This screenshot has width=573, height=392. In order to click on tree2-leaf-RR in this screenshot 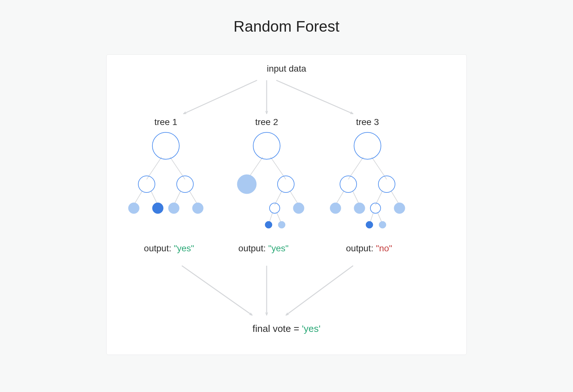, I will do `click(299, 208)`.